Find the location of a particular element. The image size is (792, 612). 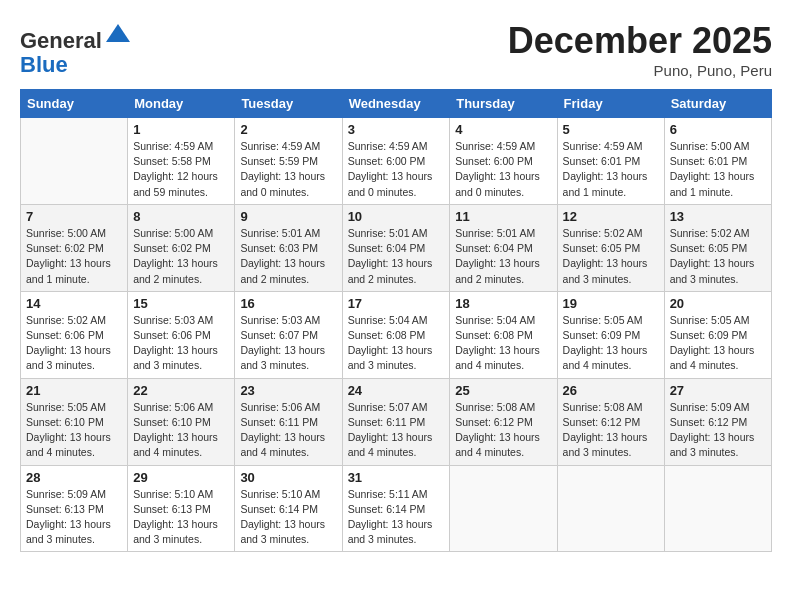

weekday-header-thursday: Thursday is located at coordinates (504, 104).